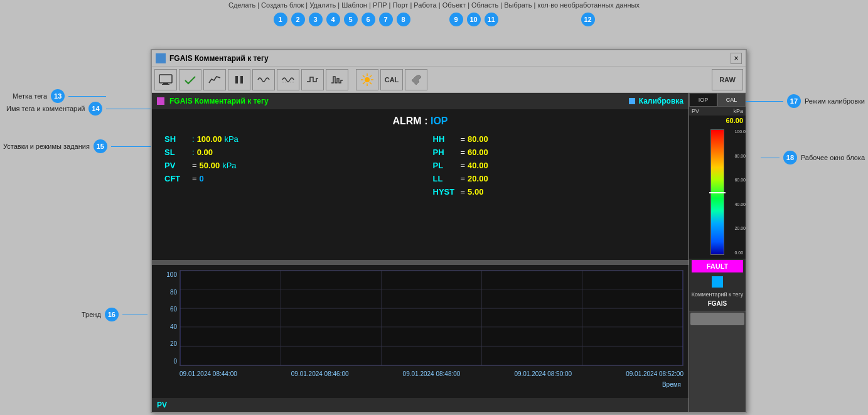  What do you see at coordinates (298, 19) in the screenshot?
I see `circle-2: 2` at bounding box center [298, 19].